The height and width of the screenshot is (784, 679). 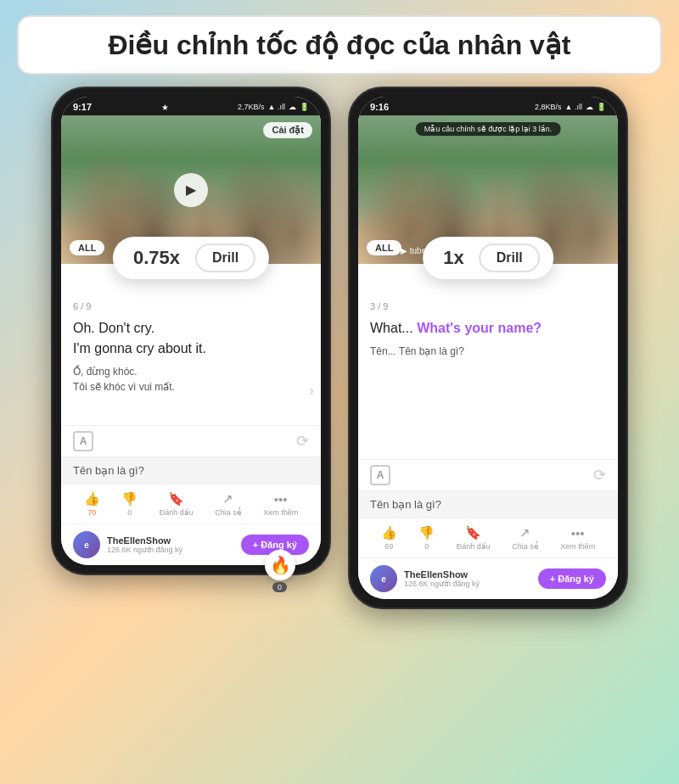 I want to click on speed-popup-left: 0.75x Drill, so click(x=191, y=258).